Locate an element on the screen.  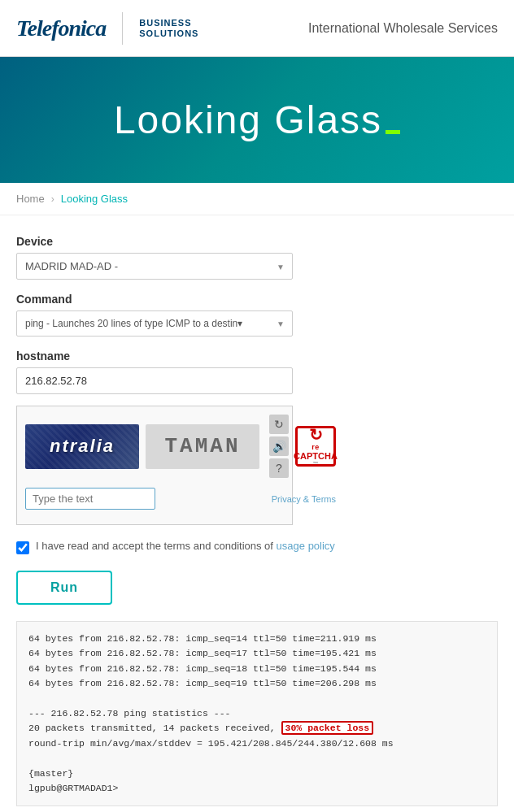
business-solutions-logo: BUSINESS SOLUTIONS is located at coordinates (169, 28).